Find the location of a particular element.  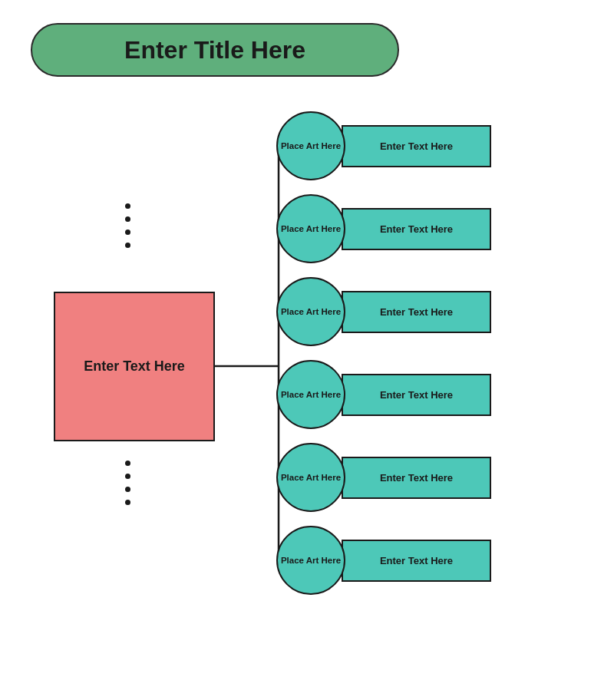

title-container: Enter Title Here is located at coordinates (215, 50).